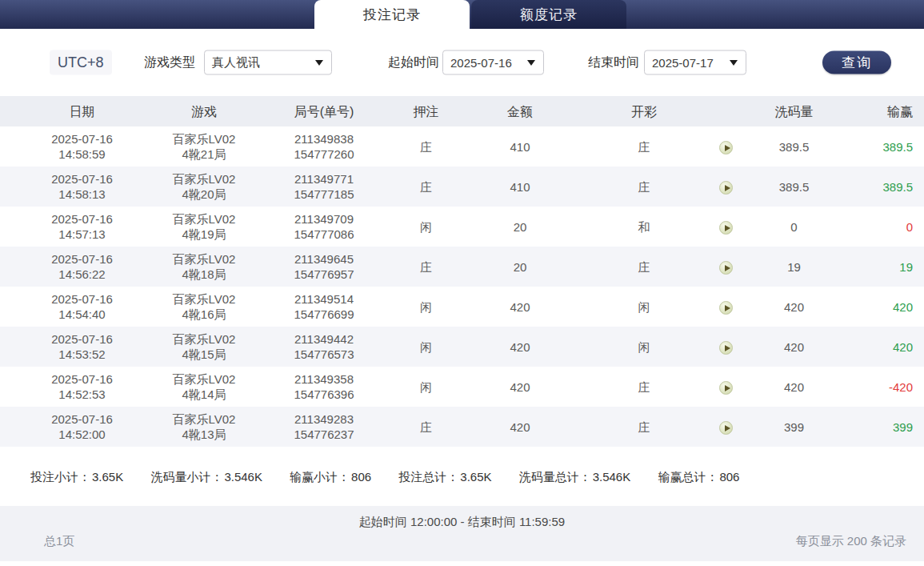 This screenshot has width=924, height=566. I want to click on table-row: 2025-07-1614:58:59 百家乐LV024靴21局 21134983…, so click(462, 147).